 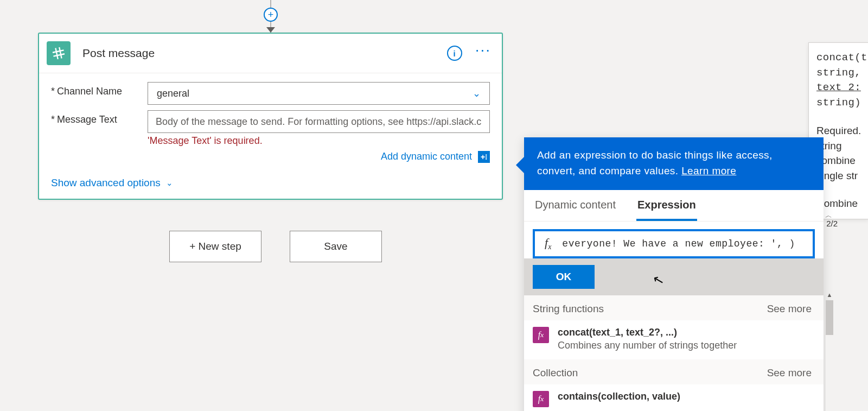 I want to click on message-text-row: *Message Text 'Message Text' is required…, so click(x=270, y=126).